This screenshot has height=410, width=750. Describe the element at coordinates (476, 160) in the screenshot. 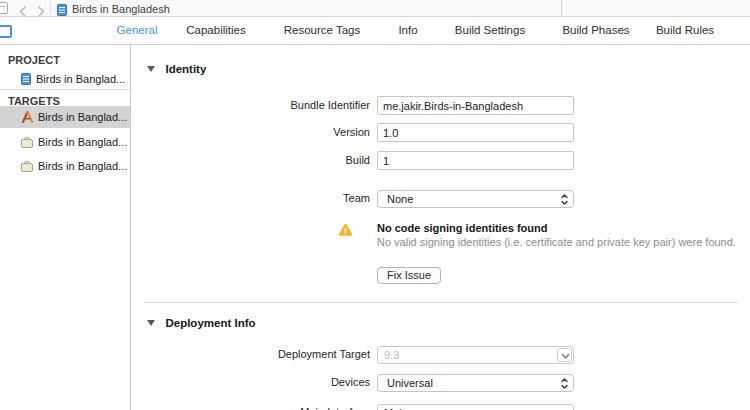

I see `build-field` at that location.